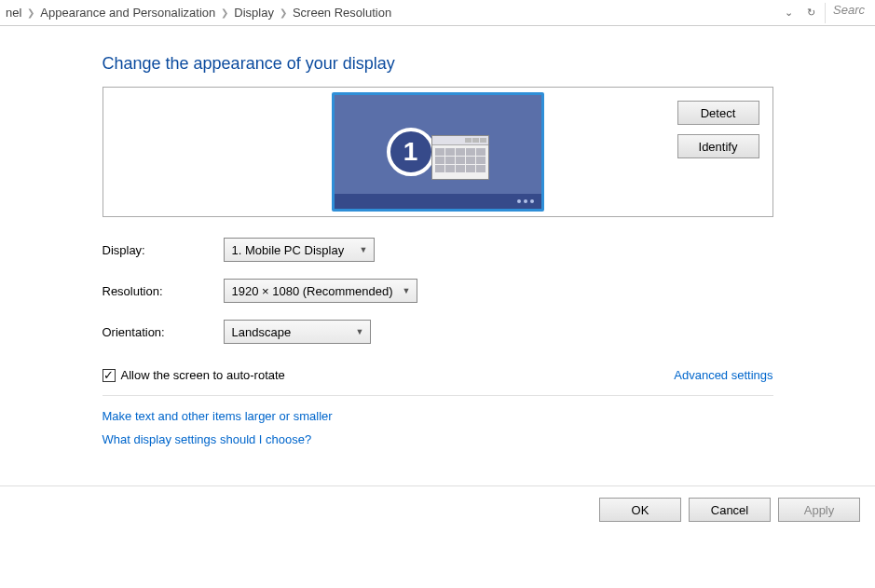 The height and width of the screenshot is (588, 875). What do you see at coordinates (438, 416) in the screenshot?
I see `text-size-link: Make text and other items larger or smal…` at bounding box center [438, 416].